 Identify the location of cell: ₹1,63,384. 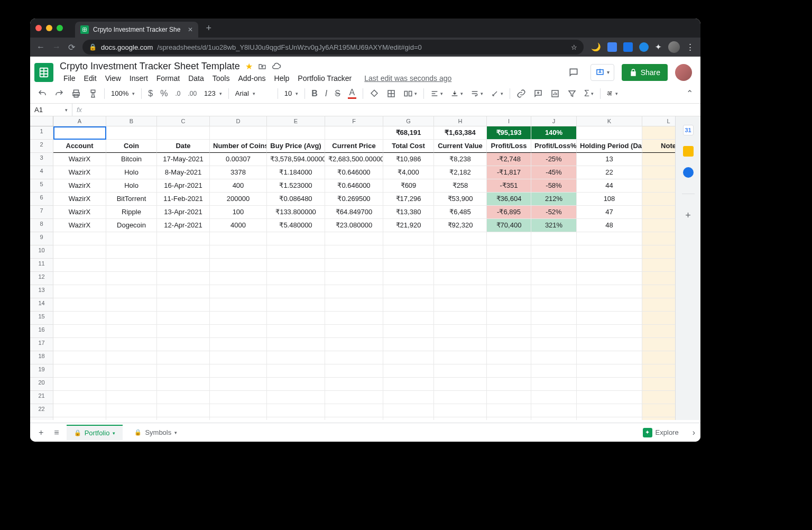
(460, 133).